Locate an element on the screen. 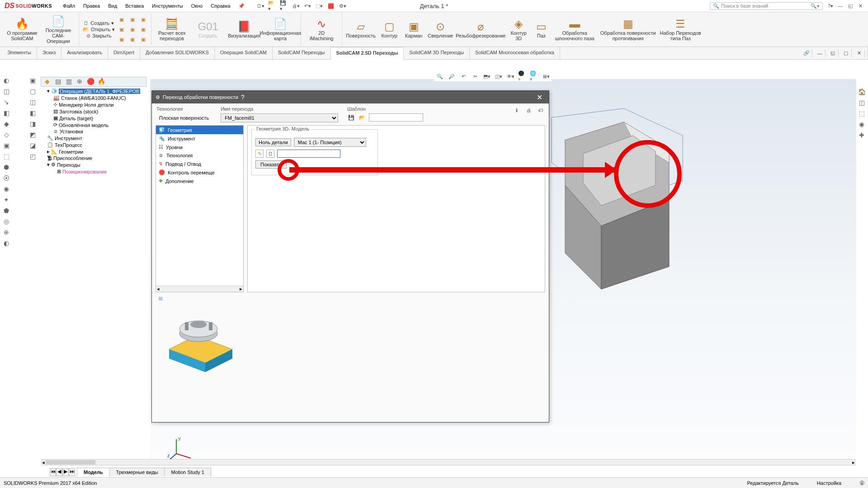 This screenshot has width=868, height=488. nav-scroll-right: ▸ is located at coordinates (241, 289).